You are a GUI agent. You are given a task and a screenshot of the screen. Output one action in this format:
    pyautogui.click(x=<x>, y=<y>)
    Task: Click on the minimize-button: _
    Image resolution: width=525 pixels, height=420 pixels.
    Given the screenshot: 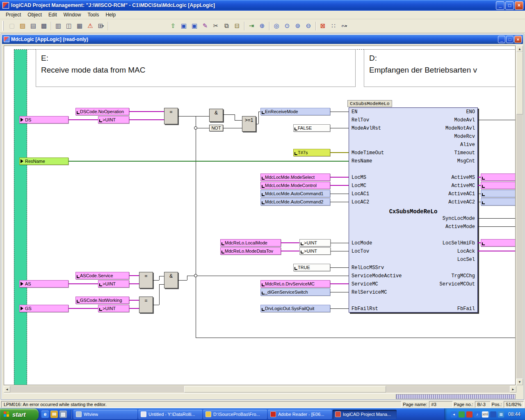 What is the action you would take?
    pyautogui.click(x=500, y=6)
    